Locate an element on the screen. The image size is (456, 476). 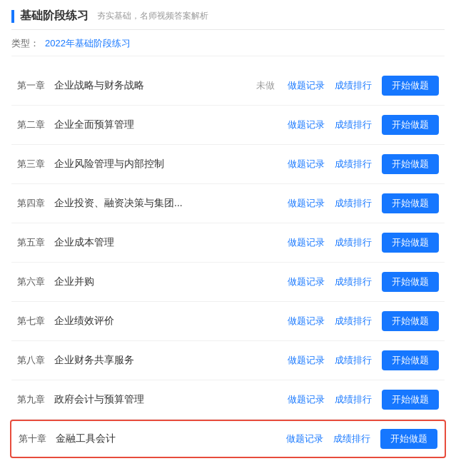
chapter-item: 第四章企业投资、融资决策与集团...做题记录成绩排行开始做题 is located at coordinates (228, 204).